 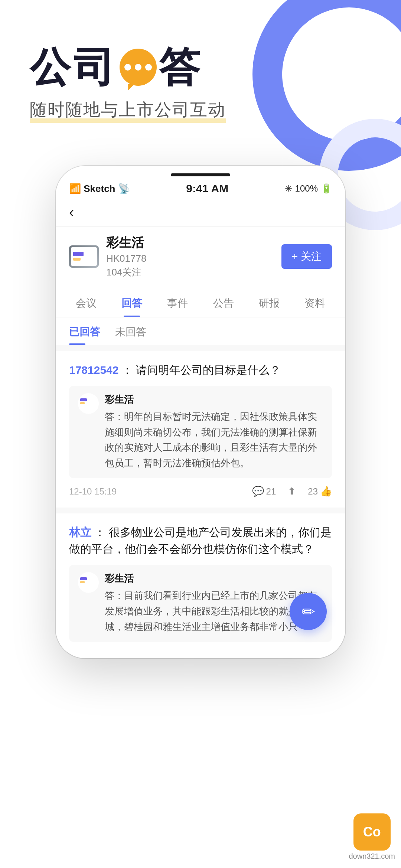 What do you see at coordinates (74, 67) in the screenshot?
I see `hero-title-part1: 公司` at bounding box center [74, 67].